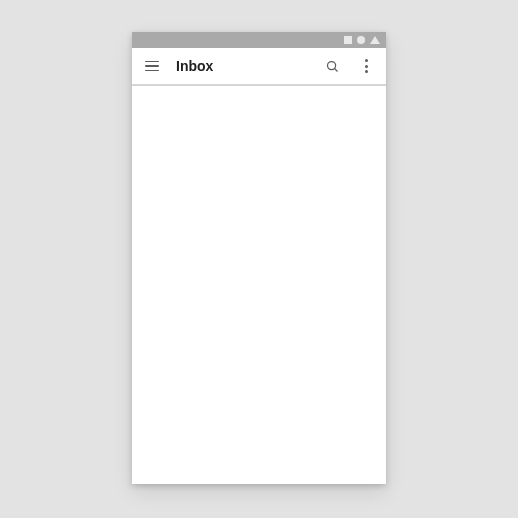 Image resolution: width=518 pixels, height=518 pixels. I want to click on hamburger-icon, so click(152, 66).